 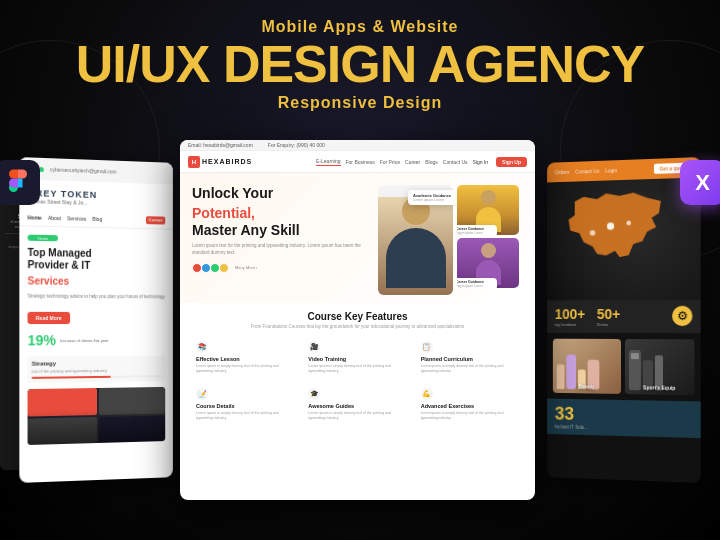 I want to click on left-screen-content: Home Top Managed Provider & IT Services …, so click(x=96, y=340).